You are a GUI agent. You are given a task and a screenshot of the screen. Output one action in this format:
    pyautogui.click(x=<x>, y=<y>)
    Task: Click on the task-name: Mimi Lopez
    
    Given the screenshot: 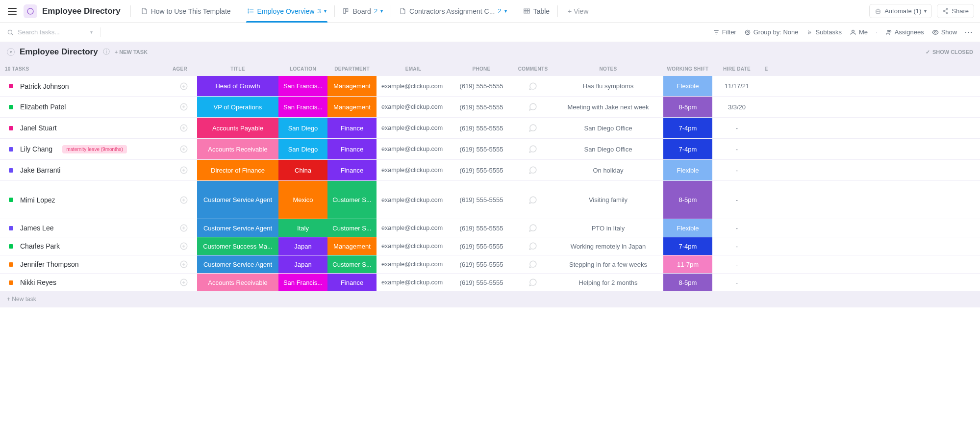 What is the action you would take?
    pyautogui.click(x=38, y=200)
    